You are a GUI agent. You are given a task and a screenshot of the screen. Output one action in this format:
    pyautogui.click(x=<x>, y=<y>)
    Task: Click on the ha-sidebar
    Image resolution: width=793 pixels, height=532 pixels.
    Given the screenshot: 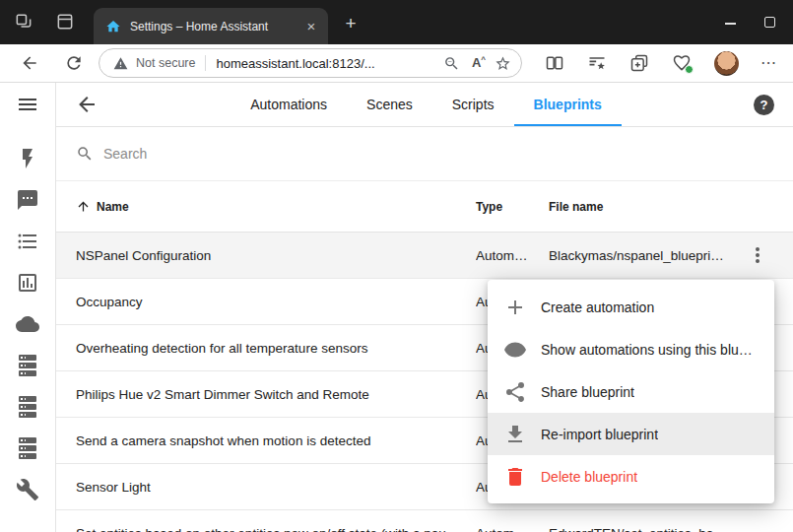 What is the action you would take?
    pyautogui.click(x=28, y=307)
    